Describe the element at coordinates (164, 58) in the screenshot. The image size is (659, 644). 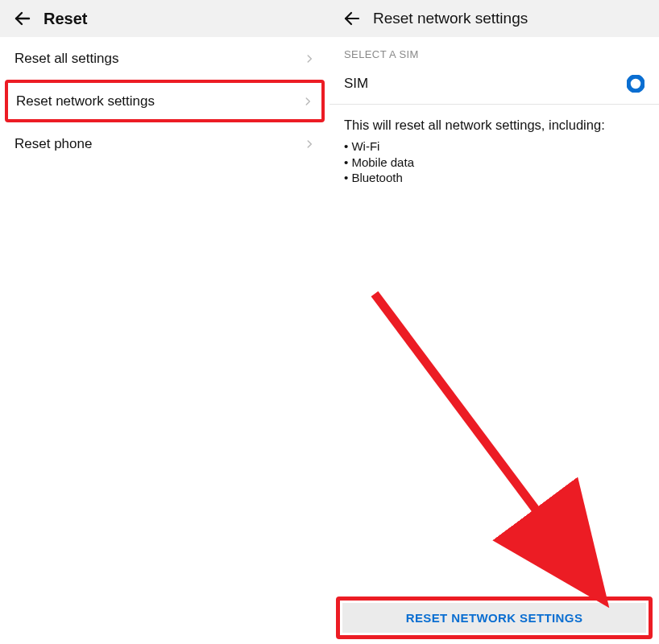
I see `list-item-reset-all-settings: Reset all settings` at that location.